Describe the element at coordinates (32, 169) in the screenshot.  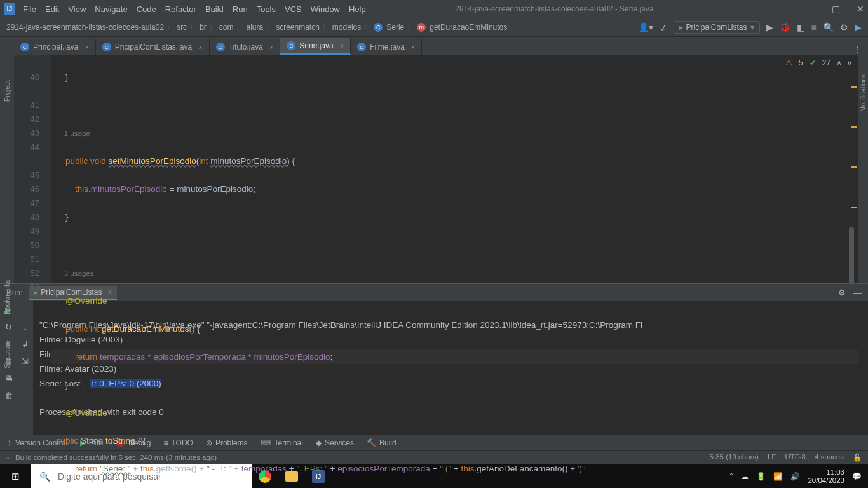
I see `gutter: 40 41 42 43 44 45 46 47 48 49 50 51 52 5…` at that location.